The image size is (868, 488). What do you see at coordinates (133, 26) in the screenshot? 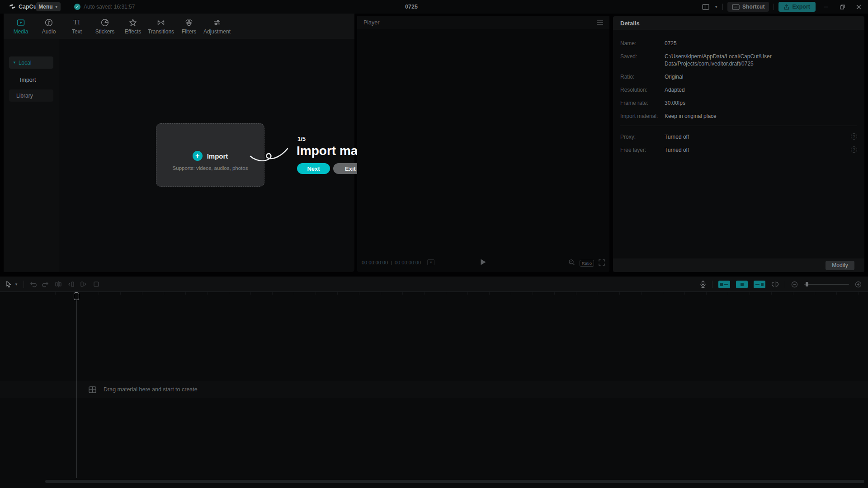
I see `tab-effects: Effects` at bounding box center [133, 26].